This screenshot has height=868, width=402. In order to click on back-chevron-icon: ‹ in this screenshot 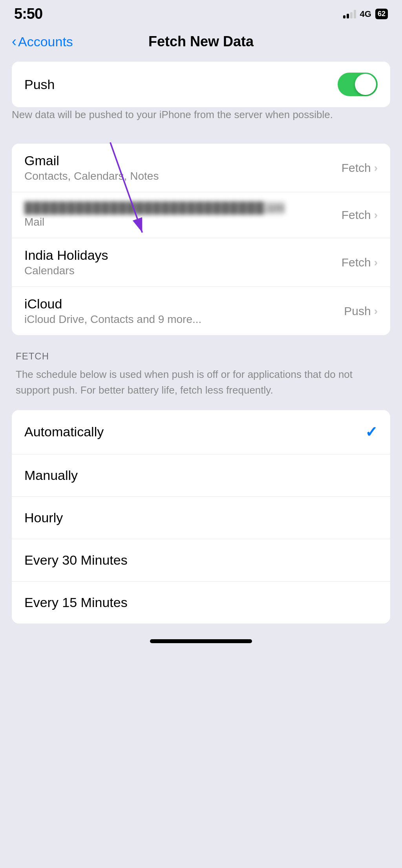, I will do `click(14, 42)`.